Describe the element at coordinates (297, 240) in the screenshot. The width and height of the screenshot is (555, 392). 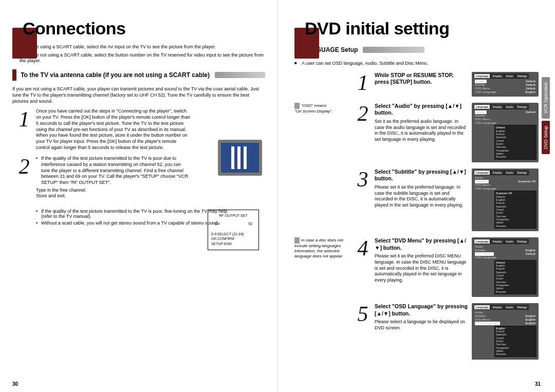
I see `info-icon` at that location.